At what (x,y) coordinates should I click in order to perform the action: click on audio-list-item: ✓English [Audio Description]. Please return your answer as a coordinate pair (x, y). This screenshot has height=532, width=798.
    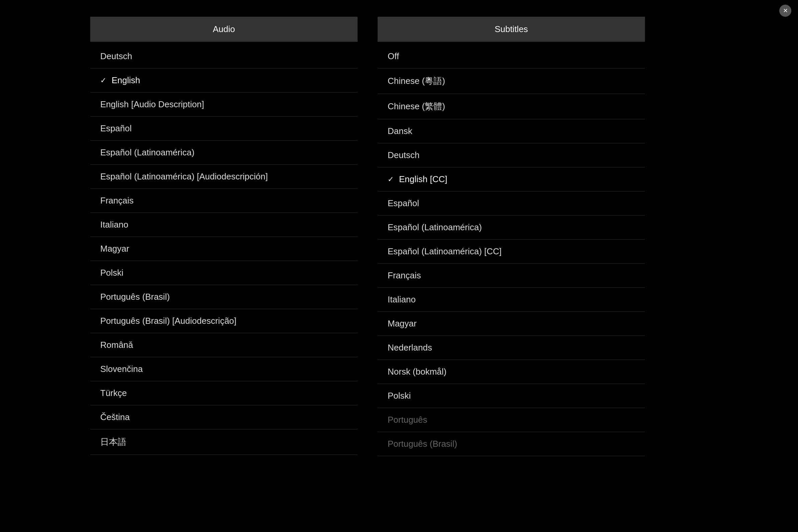
    Looking at the image, I should click on (224, 104).